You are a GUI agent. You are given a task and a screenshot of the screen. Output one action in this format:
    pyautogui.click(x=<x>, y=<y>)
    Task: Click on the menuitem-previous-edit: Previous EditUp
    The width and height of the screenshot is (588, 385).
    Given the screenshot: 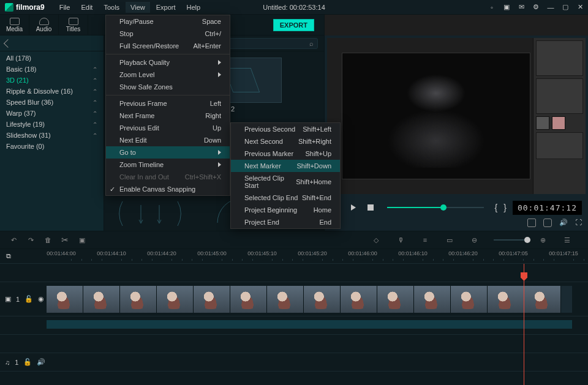 What is the action you would take?
    pyautogui.click(x=168, y=128)
    